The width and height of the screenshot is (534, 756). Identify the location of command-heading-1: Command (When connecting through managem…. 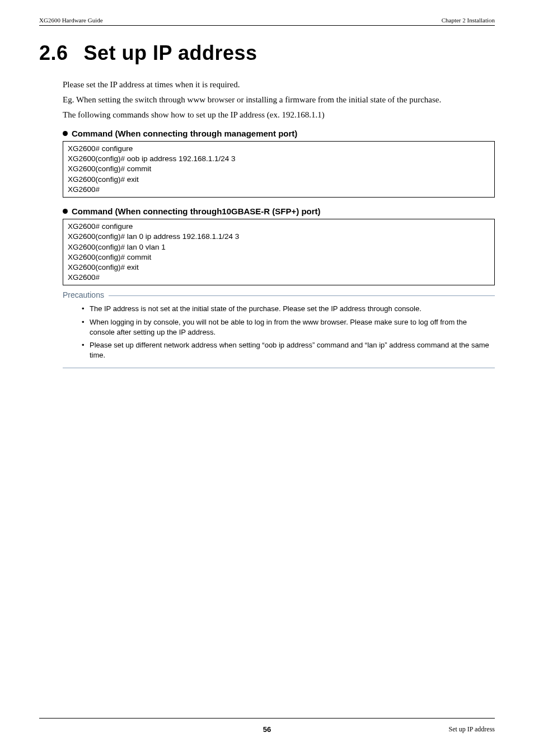
(279, 133).